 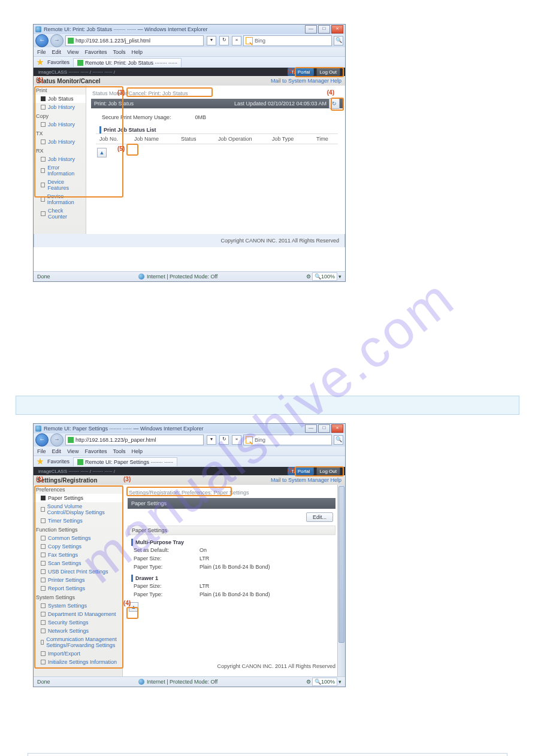 What do you see at coordinates (78, 498) in the screenshot?
I see `sidebar-item-paper-settings: Paper Settings` at bounding box center [78, 498].